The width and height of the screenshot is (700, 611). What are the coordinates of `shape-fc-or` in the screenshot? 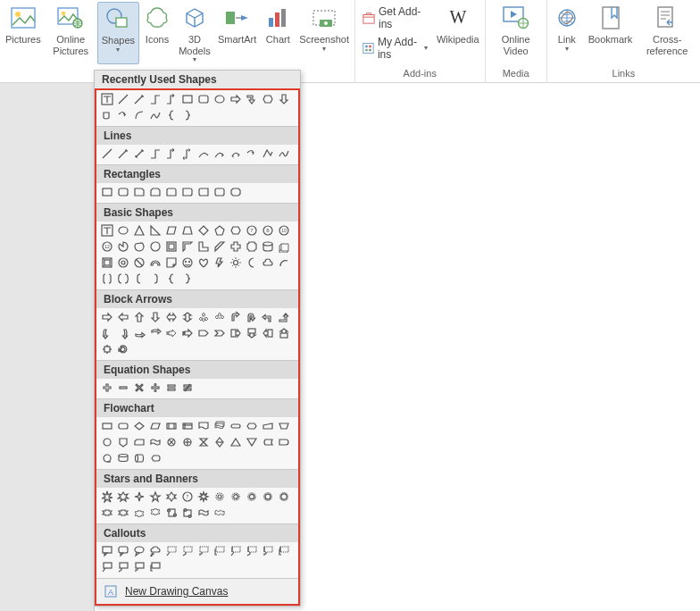 It's located at (188, 442).